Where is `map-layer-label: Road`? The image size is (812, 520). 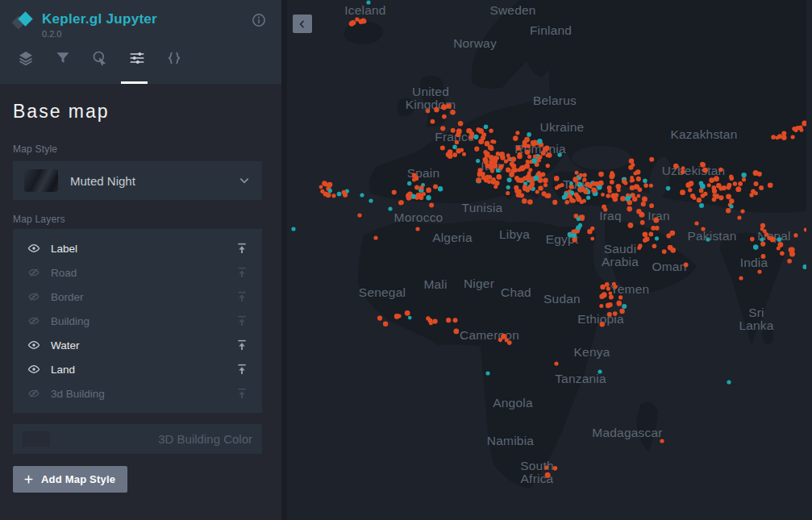
map-layer-label: Road is located at coordinates (144, 272).